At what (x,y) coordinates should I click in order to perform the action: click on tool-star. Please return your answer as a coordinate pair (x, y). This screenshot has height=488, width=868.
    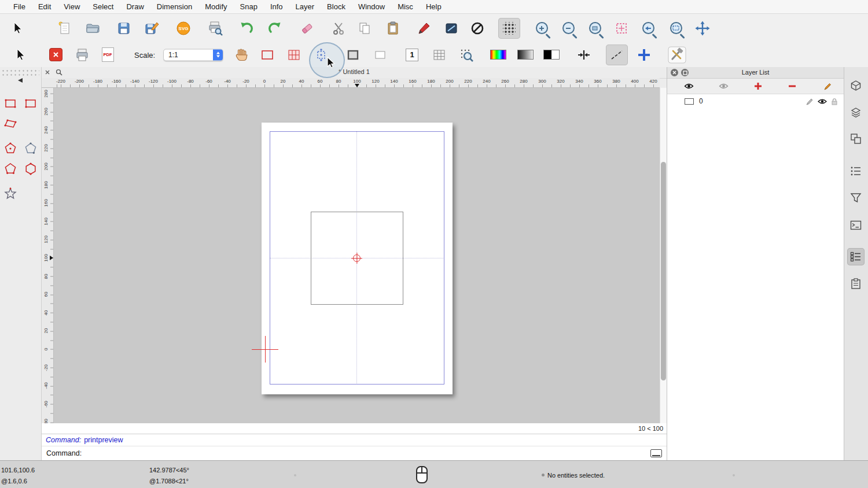
    Looking at the image, I should click on (10, 194).